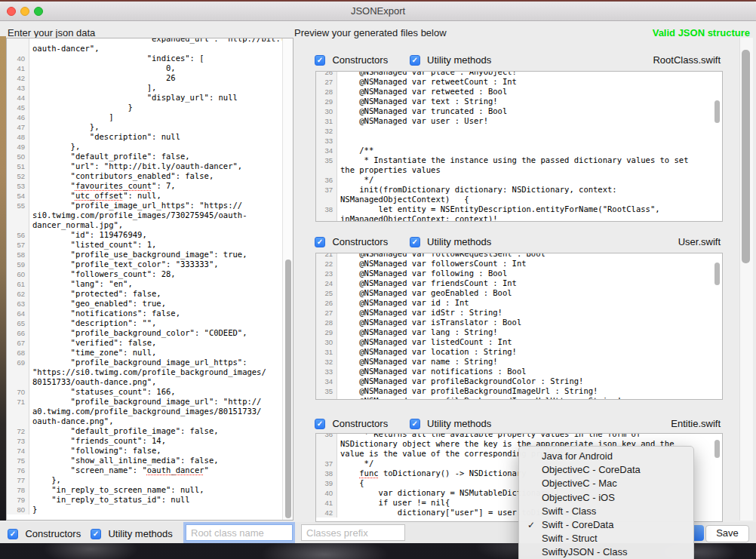 The height and width of the screenshot is (559, 756). I want to click on code-line: oauth-dance.png",, so click(145, 421).